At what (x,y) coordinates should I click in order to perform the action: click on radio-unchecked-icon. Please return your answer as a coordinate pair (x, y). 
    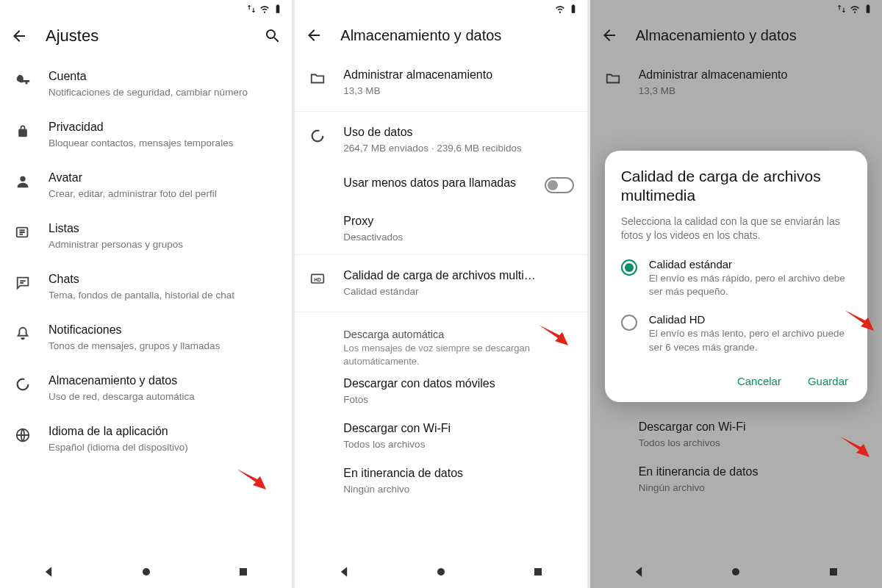
    Looking at the image, I should click on (629, 323).